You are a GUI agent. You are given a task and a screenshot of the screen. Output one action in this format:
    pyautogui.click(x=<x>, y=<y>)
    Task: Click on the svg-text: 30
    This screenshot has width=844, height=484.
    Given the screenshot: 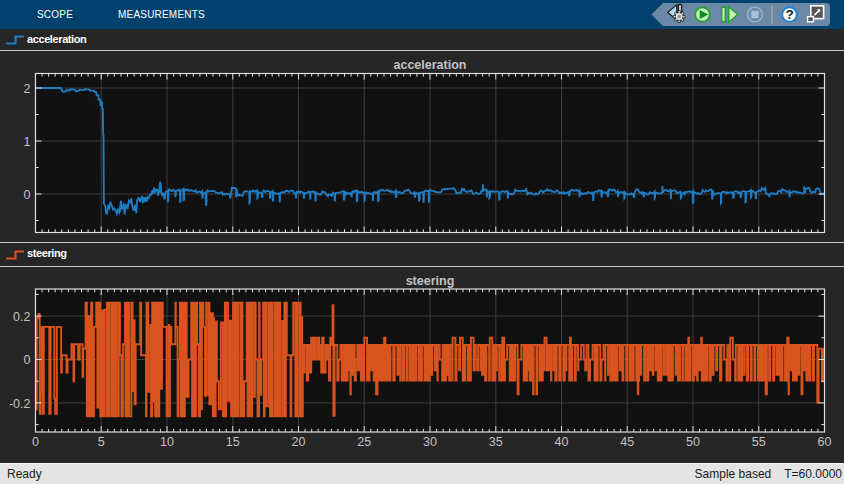 What is the action you would take?
    pyautogui.click(x=430, y=442)
    